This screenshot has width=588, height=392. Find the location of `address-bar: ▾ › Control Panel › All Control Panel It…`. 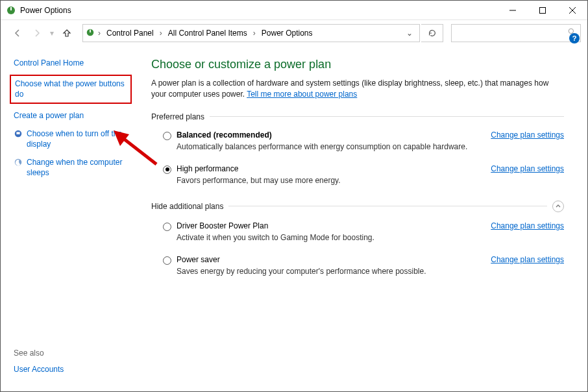

address-bar: ▾ › Control Panel › All Control Panel It… is located at coordinates (294, 33).